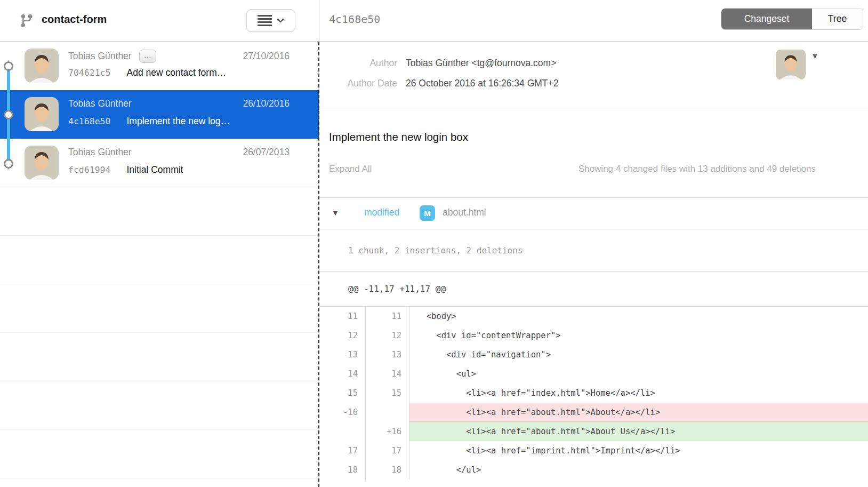 Image resolution: width=868 pixels, height=487 pixels. Describe the element at coordinates (639, 355) in the screenshot. I see `code-text: <div id="navigation">` at that location.